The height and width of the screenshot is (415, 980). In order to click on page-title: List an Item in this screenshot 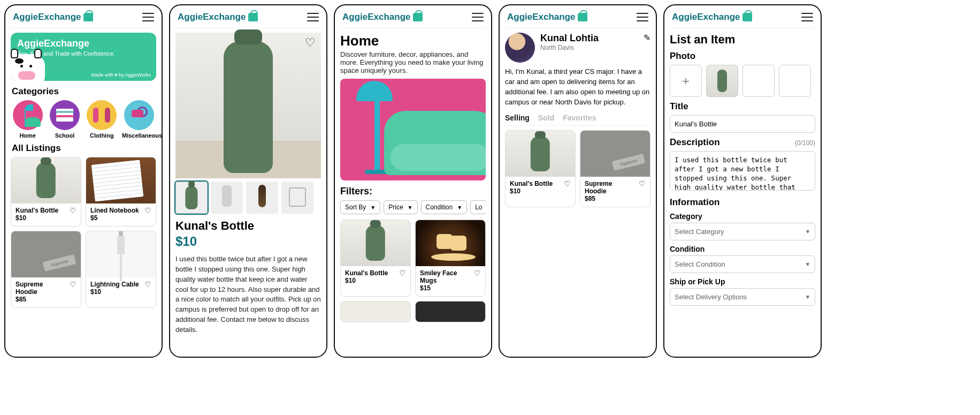, I will do `click(742, 40)`.